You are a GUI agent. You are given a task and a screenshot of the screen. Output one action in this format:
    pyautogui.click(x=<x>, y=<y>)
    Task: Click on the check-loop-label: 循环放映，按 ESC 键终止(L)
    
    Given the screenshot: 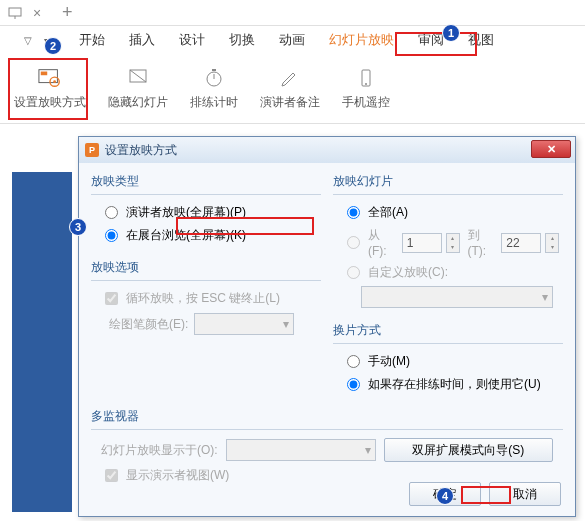 What is the action you would take?
    pyautogui.click(x=203, y=298)
    